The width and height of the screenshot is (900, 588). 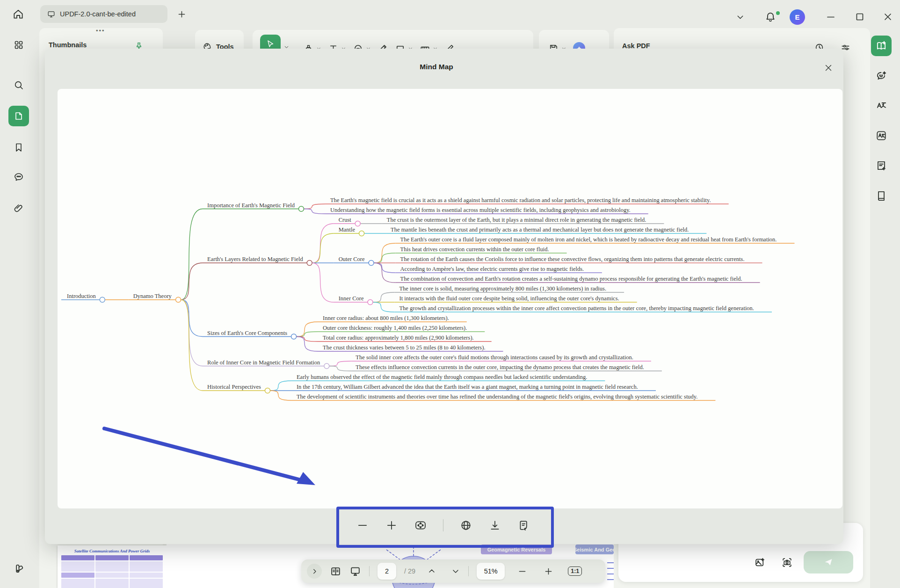 What do you see at coordinates (314, 572) in the screenshot?
I see `chevron-right-icon` at bounding box center [314, 572].